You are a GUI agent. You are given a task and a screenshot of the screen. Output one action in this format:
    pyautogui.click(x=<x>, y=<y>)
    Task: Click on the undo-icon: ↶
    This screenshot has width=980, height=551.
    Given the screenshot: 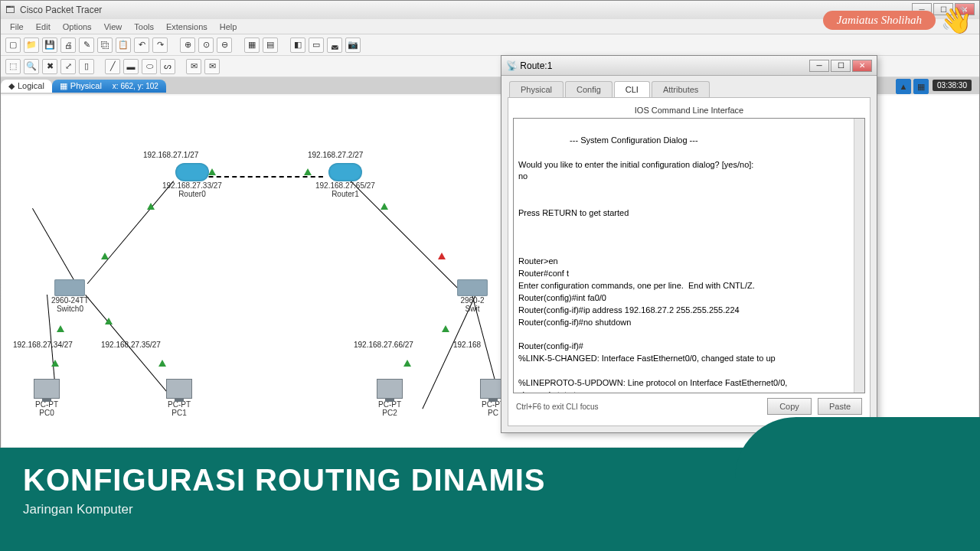 What is the action you would take?
    pyautogui.click(x=142, y=45)
    